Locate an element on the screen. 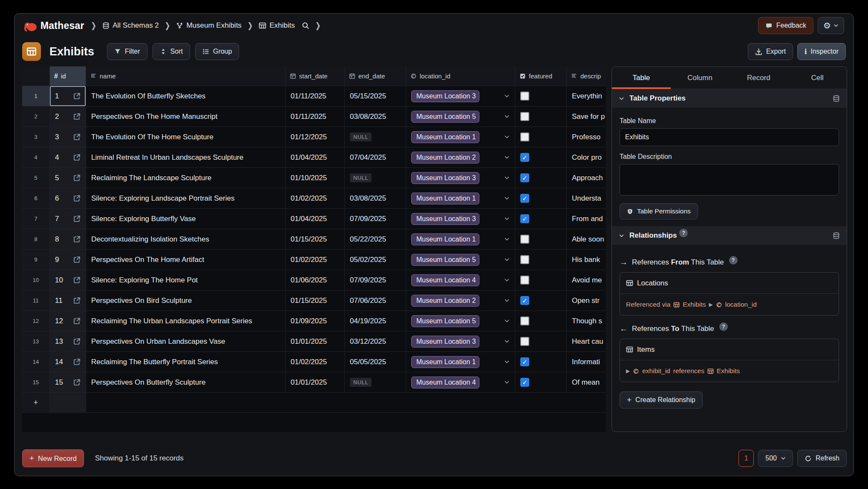 This screenshot has height=489, width=868. id-cell: 6 is located at coordinates (68, 198).